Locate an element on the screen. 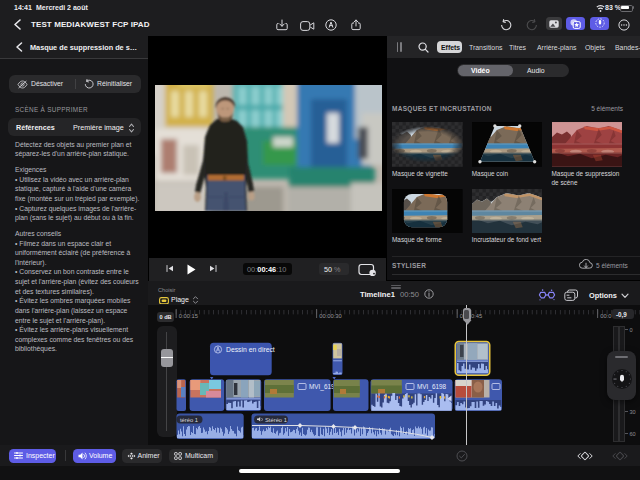 Image resolution: width=640 pixels, height=480 pixels. svg-text: 00:00:30 is located at coordinates (330, 316).